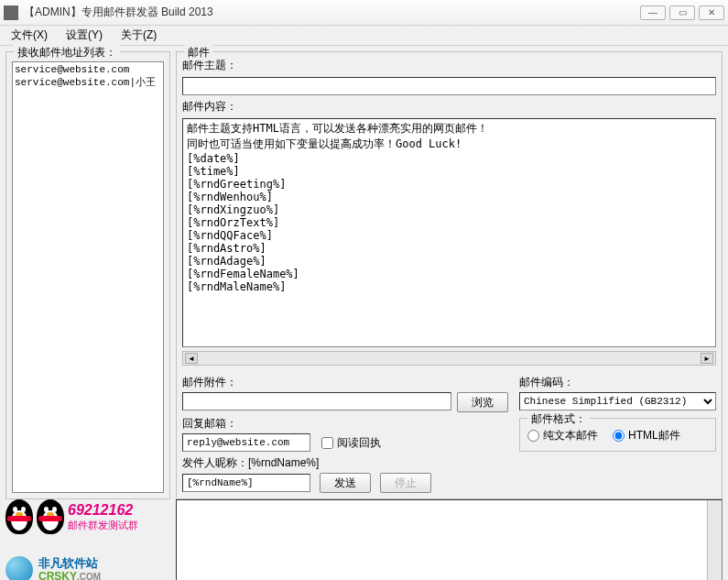 The height and width of the screenshot is (580, 728). What do you see at coordinates (88, 517) in the screenshot?
I see `qq-promo: 69212162 邮件群发测试群` at bounding box center [88, 517].